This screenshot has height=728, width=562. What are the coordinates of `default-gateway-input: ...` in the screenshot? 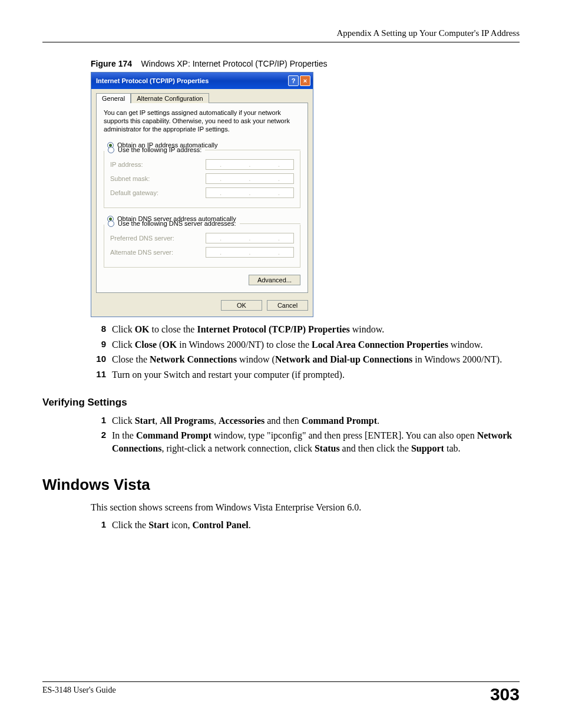 It's located at (250, 193).